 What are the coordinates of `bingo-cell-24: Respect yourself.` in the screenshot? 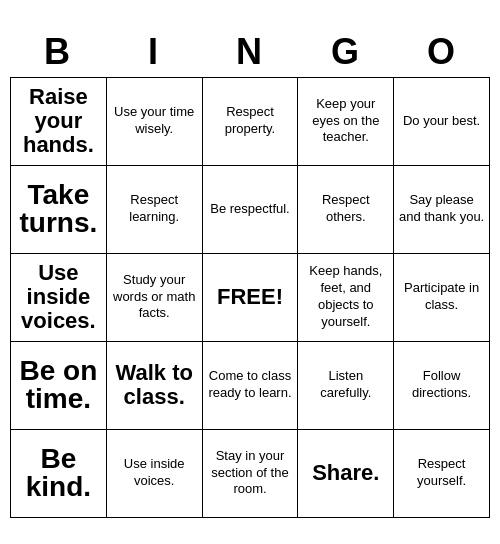 It's located at (442, 474).